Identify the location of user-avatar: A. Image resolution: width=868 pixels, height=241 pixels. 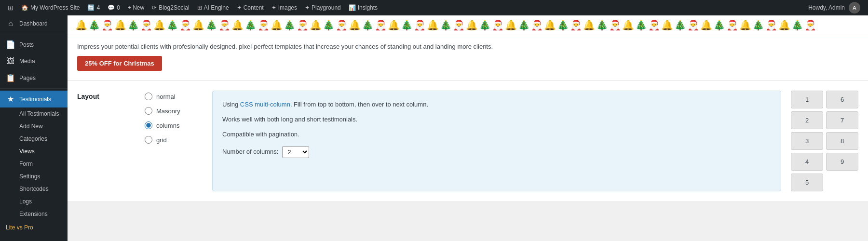
(854, 8).